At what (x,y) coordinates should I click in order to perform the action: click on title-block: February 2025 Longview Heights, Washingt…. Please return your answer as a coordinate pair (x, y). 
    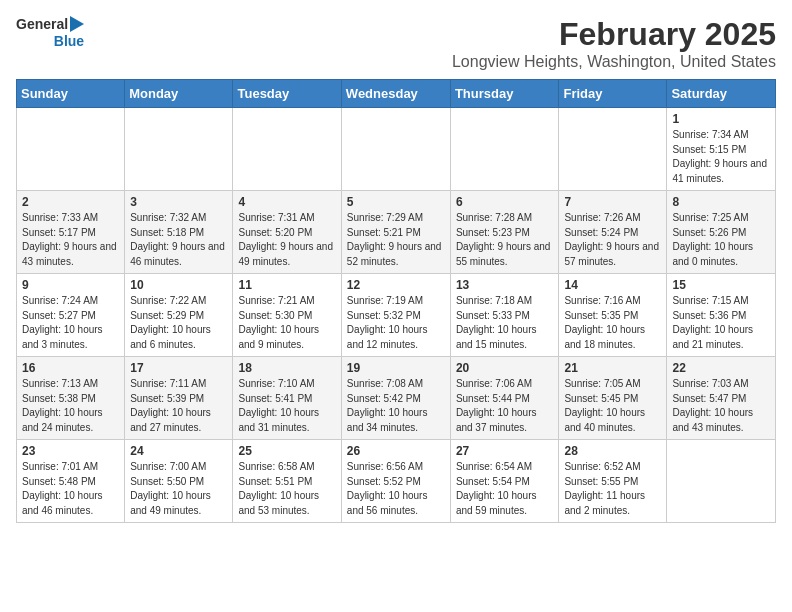
    Looking at the image, I should click on (614, 44).